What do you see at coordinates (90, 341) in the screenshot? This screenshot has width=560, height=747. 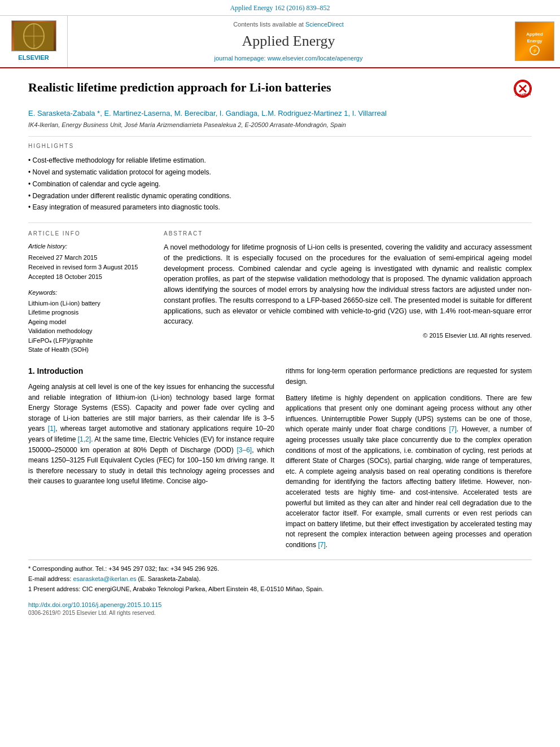 I see `keyword-item: LiFePO₄ (LFP)/graphite` at bounding box center [90, 341].